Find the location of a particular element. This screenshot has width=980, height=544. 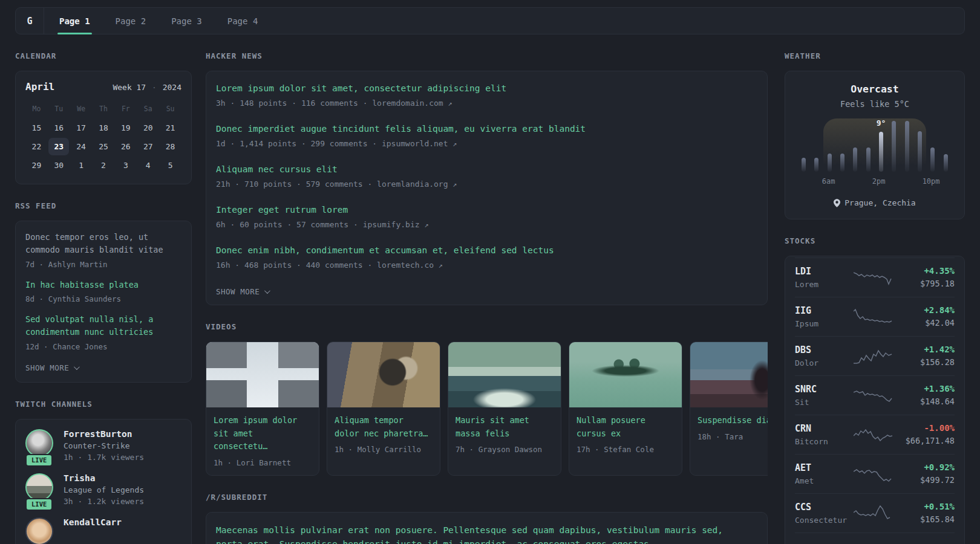

rss-widget: RSS FEED Donec tempor eros leo, ut commo… is located at coordinates (103, 292).